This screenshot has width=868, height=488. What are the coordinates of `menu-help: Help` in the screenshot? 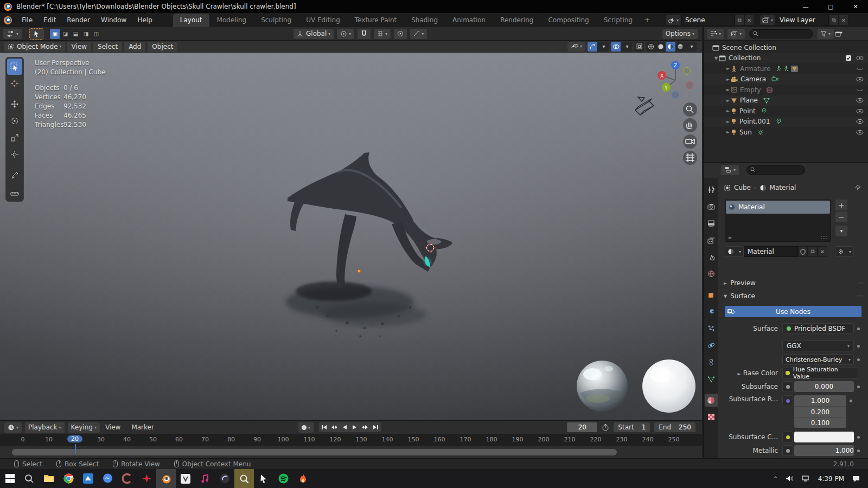 It's located at (144, 20).